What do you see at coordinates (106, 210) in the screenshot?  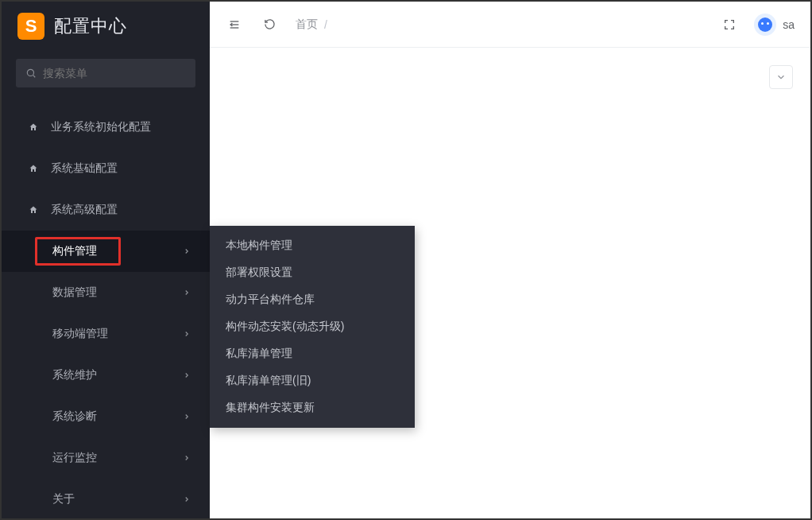 I see `sidebar-item-advanced-config: 系统高级配置` at bounding box center [106, 210].